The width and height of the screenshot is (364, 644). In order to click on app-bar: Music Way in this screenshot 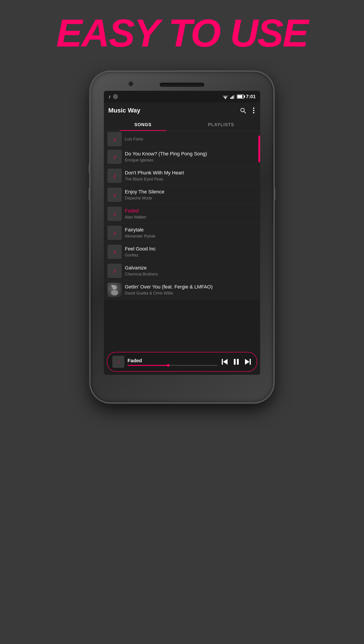, I will do `click(182, 111)`.